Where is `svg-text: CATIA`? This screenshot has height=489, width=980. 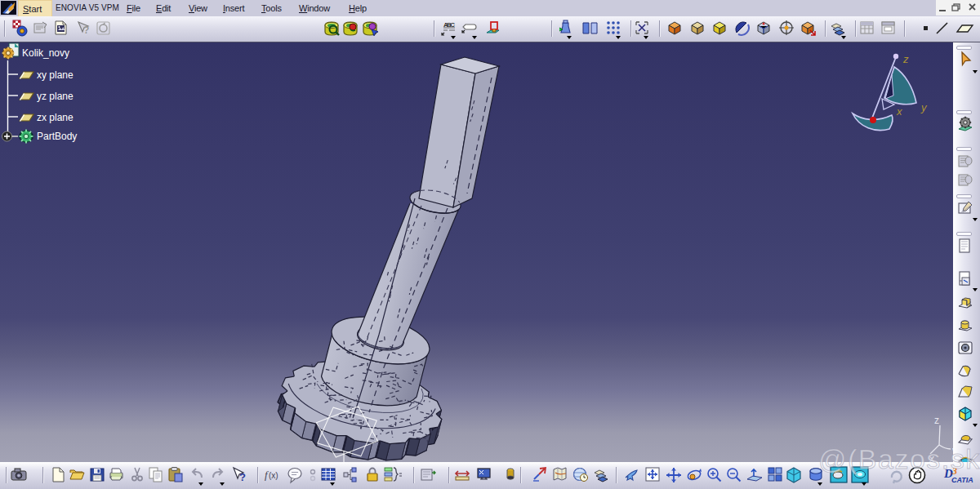 svg-text: CATIA is located at coordinates (962, 480).